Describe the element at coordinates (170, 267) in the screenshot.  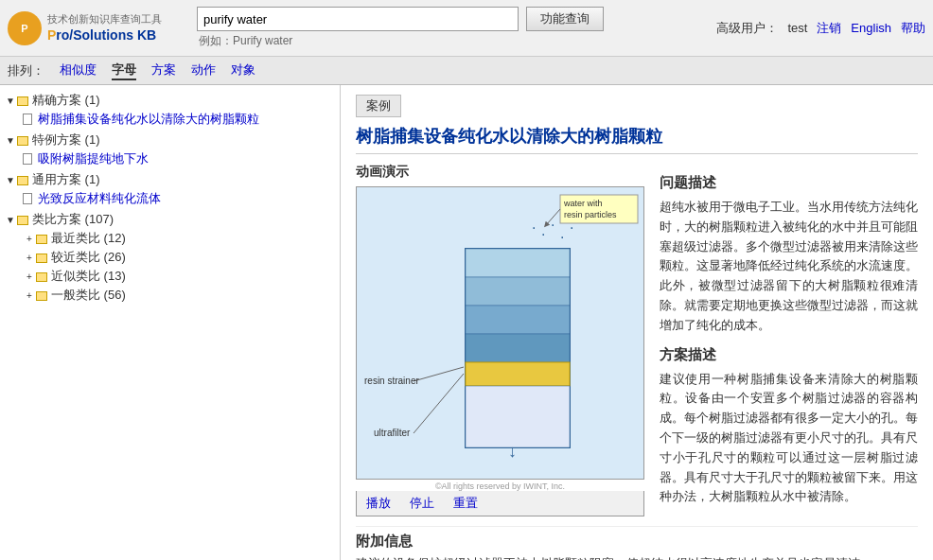
I see `similar-children: + 最近类比 (12) + 较近类比 (26) + 近似类比 (13) +` at that location.